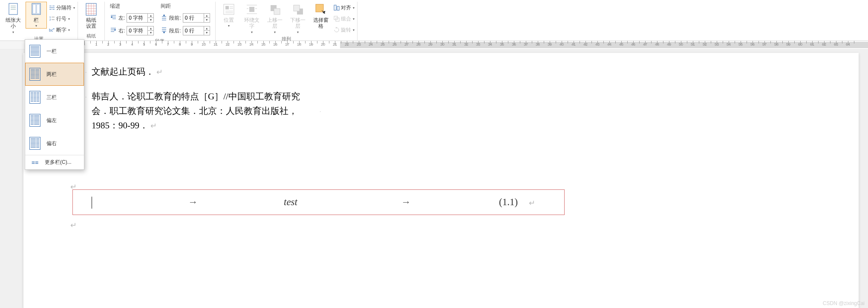  I want to click on breaks-label: 分隔符, so click(64, 8).